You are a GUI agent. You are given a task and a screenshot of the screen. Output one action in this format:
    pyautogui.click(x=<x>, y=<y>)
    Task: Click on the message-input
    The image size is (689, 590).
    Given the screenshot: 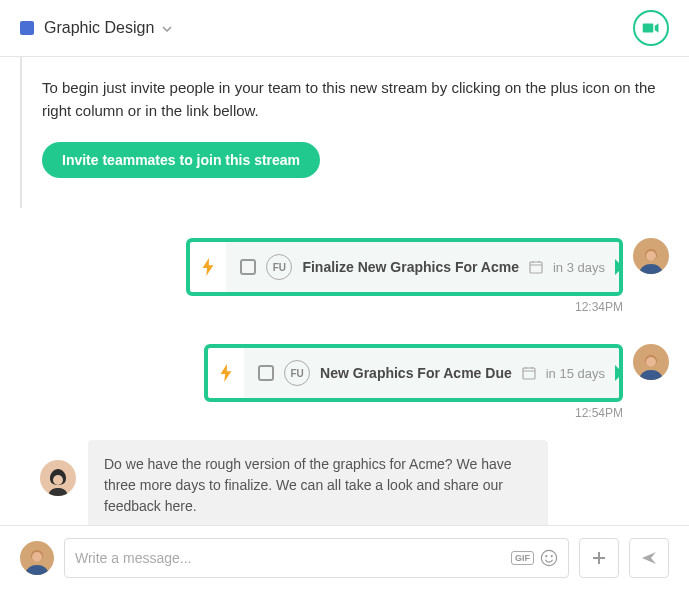 What is the action you would take?
    pyautogui.click(x=293, y=558)
    